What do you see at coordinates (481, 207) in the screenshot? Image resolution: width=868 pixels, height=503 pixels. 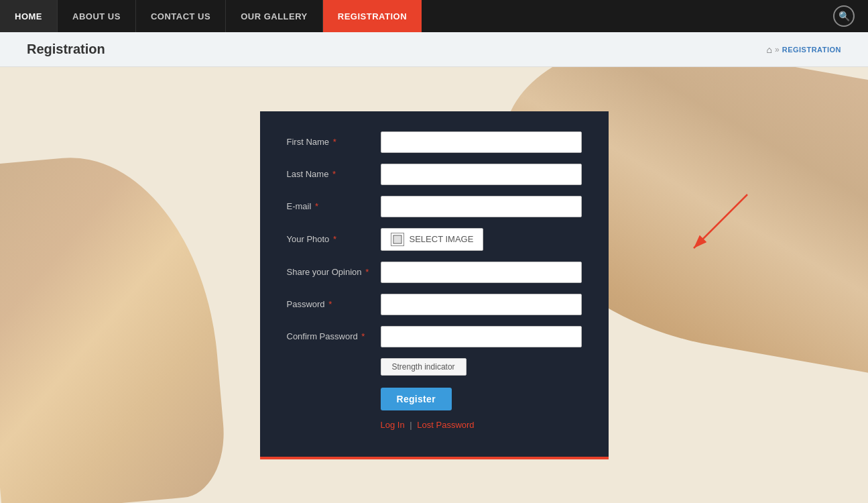 I see `email-input` at bounding box center [481, 207].